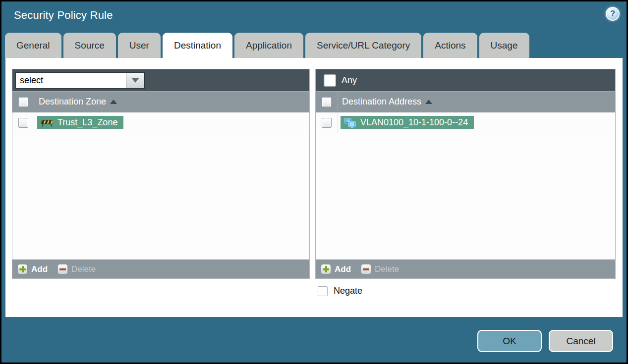 Image resolution: width=628 pixels, height=364 pixels. Describe the element at coordinates (505, 46) in the screenshot. I see `tab-usage: Usage` at that location.